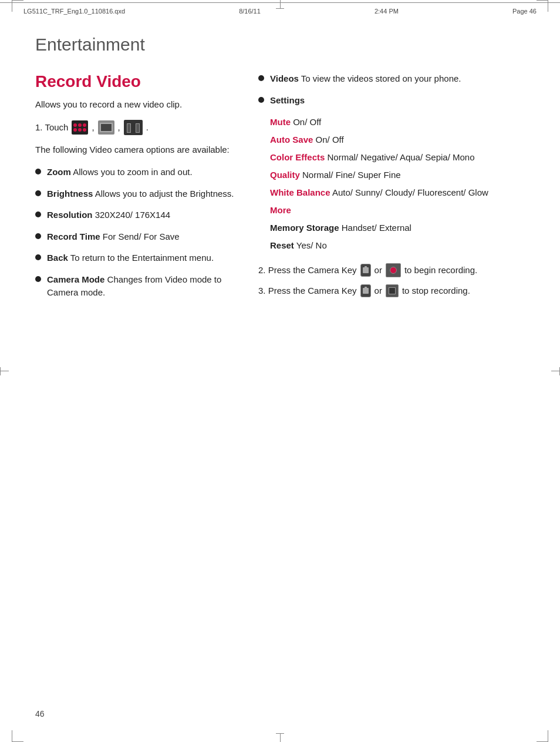 The height and width of the screenshot is (742, 560). What do you see at coordinates (392, 89) in the screenshot?
I see `right-bullet-list: Videos To view the videos stored on your…` at bounding box center [392, 89].